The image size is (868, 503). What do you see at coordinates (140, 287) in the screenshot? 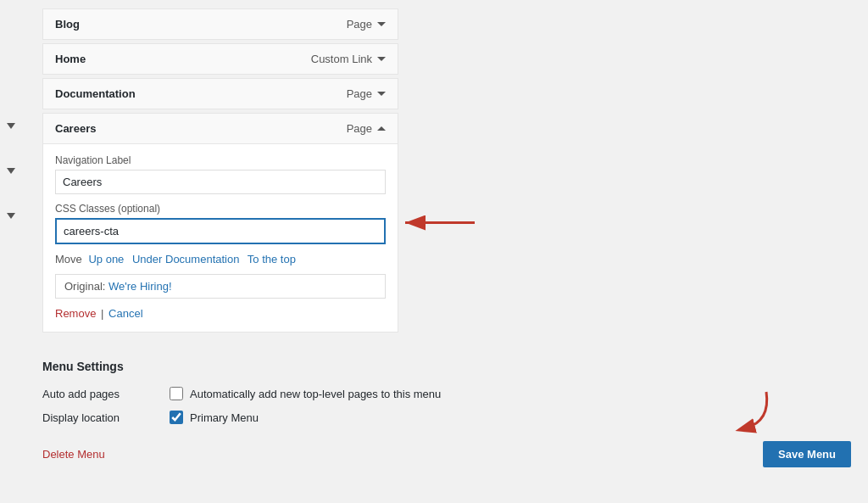
I see `original-link: We're Hiring!` at bounding box center [140, 287].